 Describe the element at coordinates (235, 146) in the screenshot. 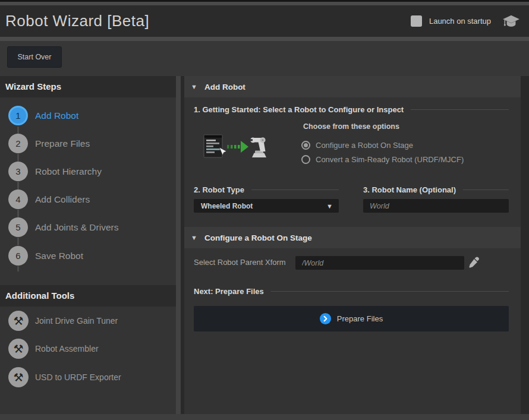

I see `stage-to-robot-icon` at that location.